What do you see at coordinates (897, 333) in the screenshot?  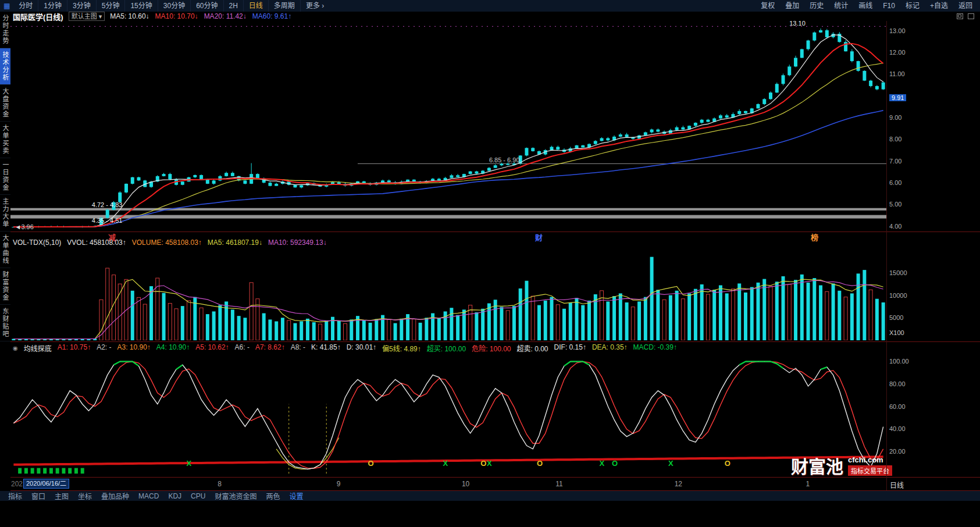 I see `volume-unit-label: X100` at bounding box center [897, 333].